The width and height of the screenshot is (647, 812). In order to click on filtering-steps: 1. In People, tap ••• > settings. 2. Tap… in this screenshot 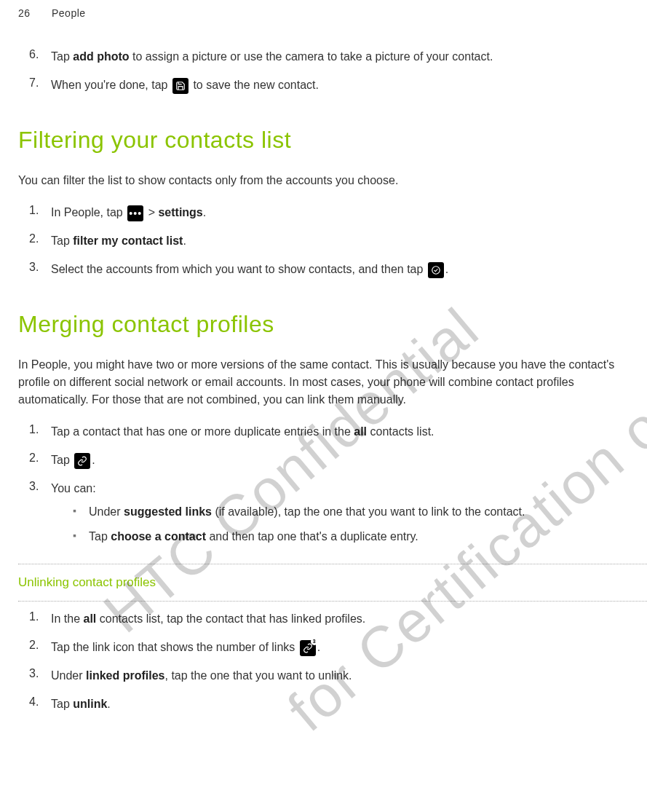, I will do `click(329, 241)`.